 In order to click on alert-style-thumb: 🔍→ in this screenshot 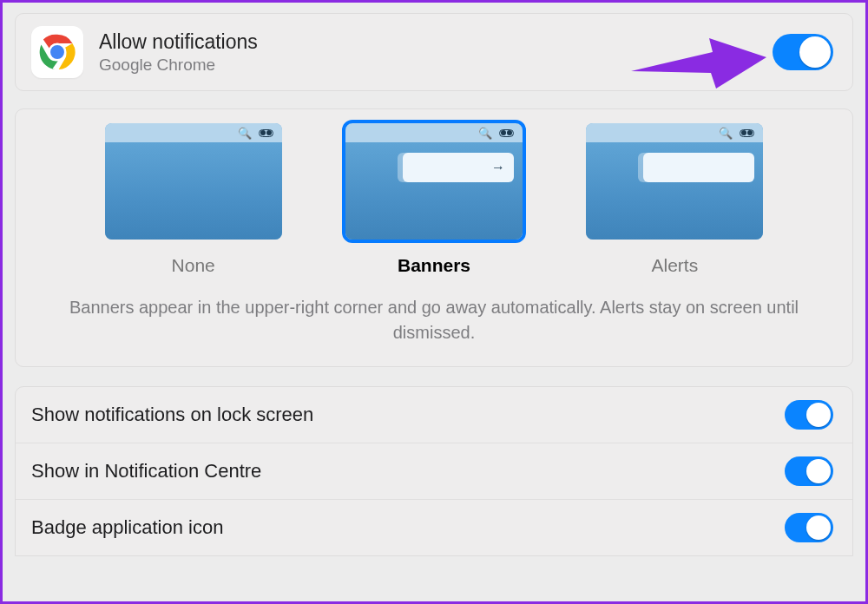, I will do `click(434, 181)`.